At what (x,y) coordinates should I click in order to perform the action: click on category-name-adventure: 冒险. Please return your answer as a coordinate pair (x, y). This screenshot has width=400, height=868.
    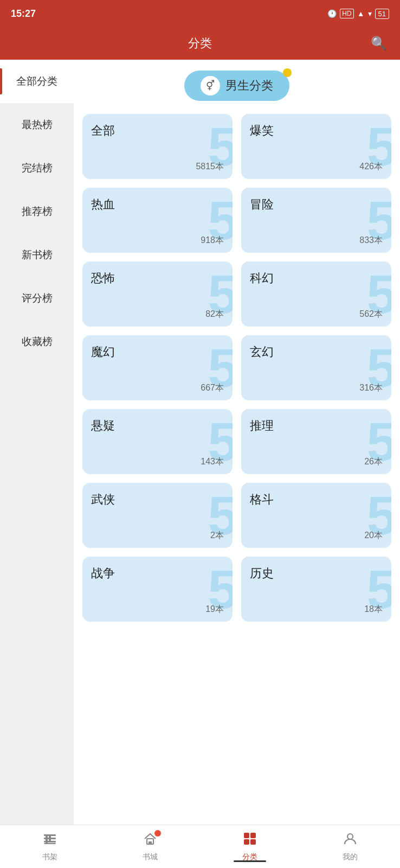
    Looking at the image, I should click on (317, 205).